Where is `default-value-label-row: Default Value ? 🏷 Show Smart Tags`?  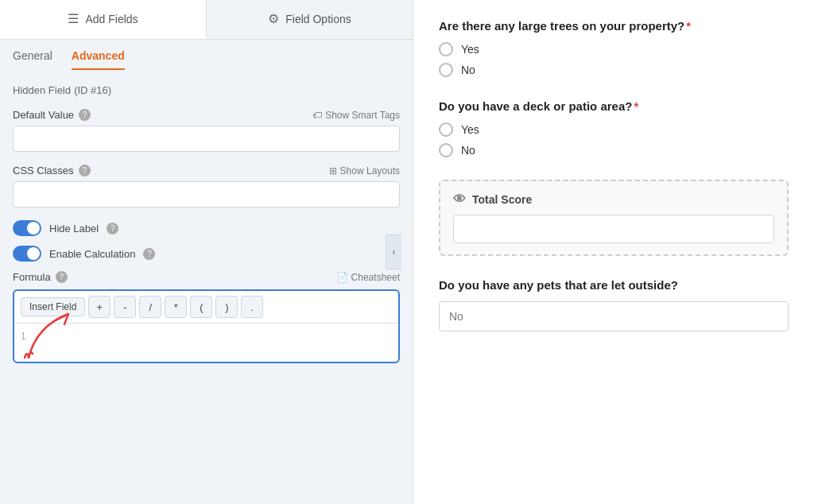
default-value-label-row: Default Value ? 🏷 Show Smart Tags is located at coordinates (207, 114).